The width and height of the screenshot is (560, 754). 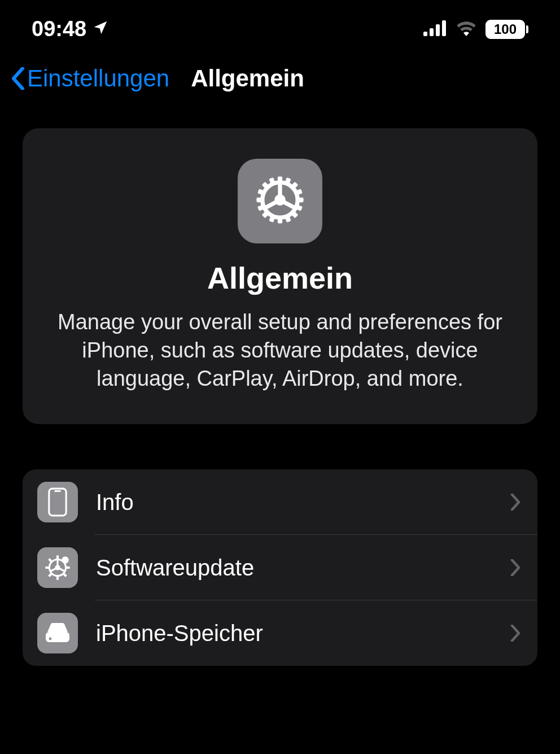 I want to click on status-bar: 09:48 100, so click(x=280, y=24).